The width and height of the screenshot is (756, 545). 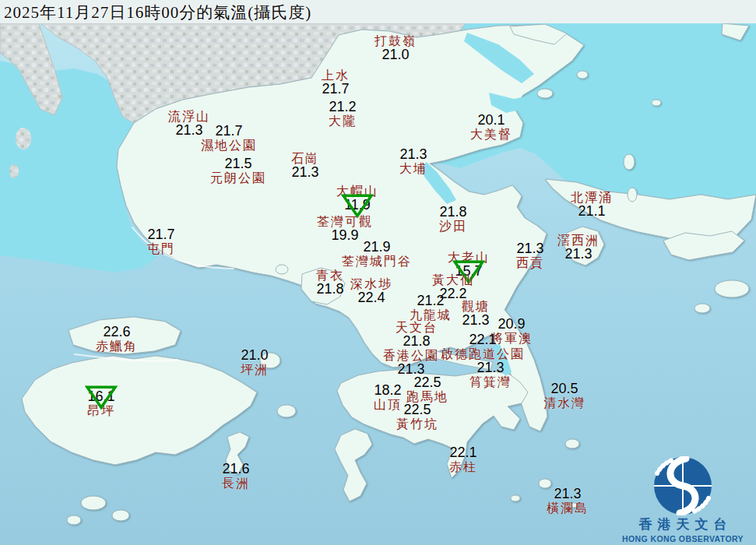 What do you see at coordinates (413, 161) in the screenshot?
I see `station: 大埔 21.3` at bounding box center [413, 161].